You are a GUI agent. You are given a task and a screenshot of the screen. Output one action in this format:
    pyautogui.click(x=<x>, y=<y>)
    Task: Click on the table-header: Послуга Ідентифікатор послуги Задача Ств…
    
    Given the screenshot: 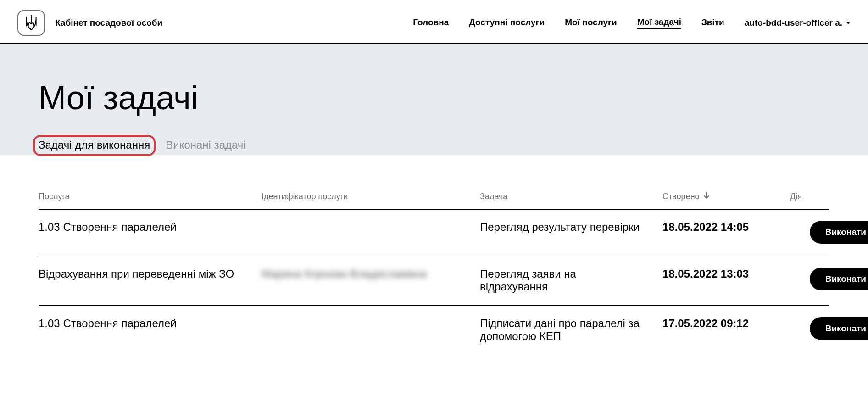 What is the action you would take?
    pyautogui.click(x=434, y=198)
    